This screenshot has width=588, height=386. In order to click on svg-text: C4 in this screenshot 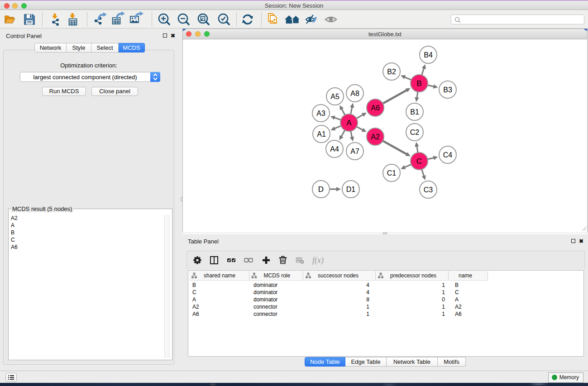, I will do `click(448, 155)`.